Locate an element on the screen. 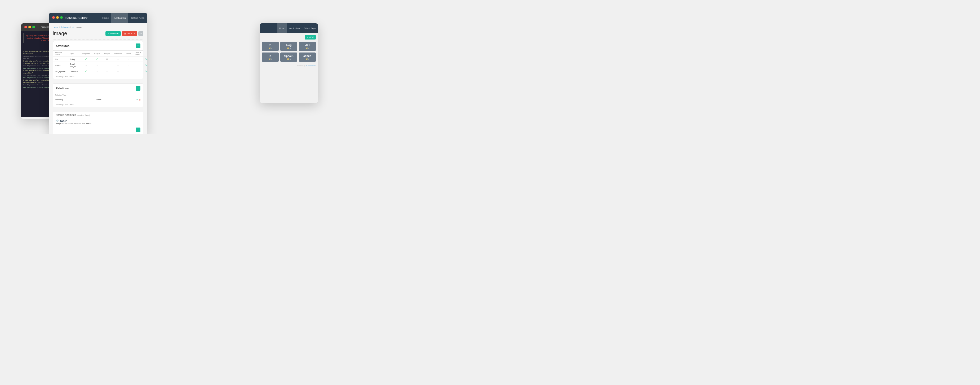 The width and height of the screenshot is (980, 385). add-shared-button: + is located at coordinates (138, 130).